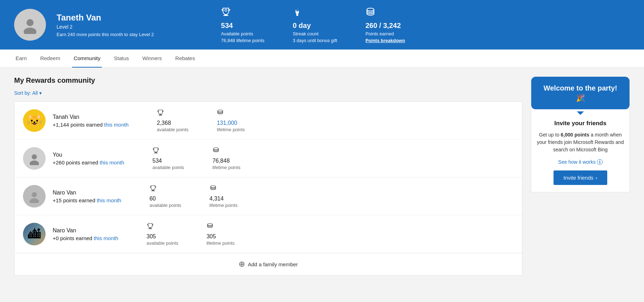  I want to click on lifetime-points-value: 76,848 lifetime points, so click(242, 40).